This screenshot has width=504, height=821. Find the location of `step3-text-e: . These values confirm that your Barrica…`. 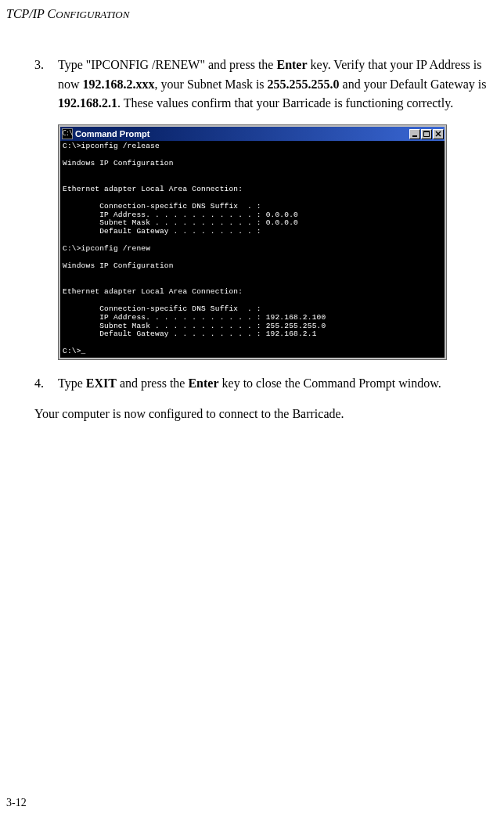

step3-text-e: . These values confirm that your Barrica… is located at coordinates (285, 103).